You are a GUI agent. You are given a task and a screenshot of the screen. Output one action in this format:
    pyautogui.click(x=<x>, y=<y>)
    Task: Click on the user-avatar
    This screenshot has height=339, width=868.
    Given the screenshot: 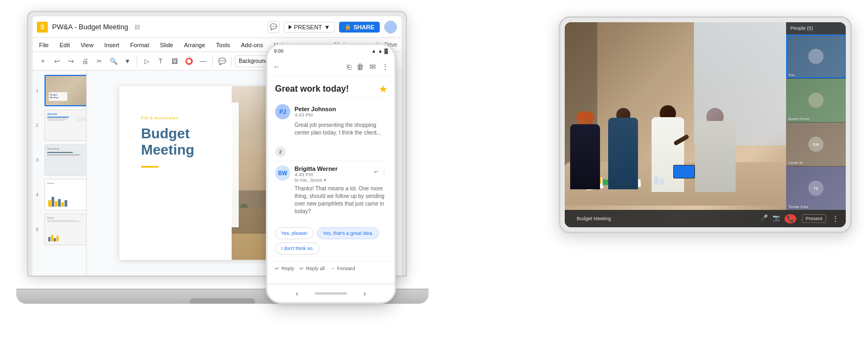 What is the action you would take?
    pyautogui.click(x=391, y=27)
    